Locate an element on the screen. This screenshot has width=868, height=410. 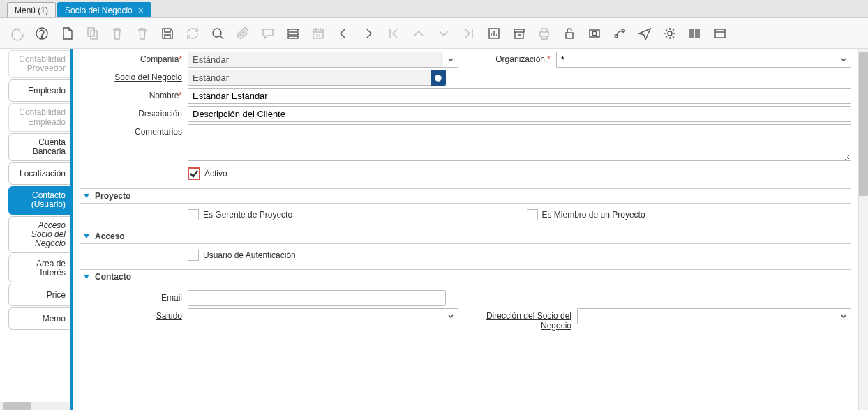
collapse-icon is located at coordinates (87, 236).